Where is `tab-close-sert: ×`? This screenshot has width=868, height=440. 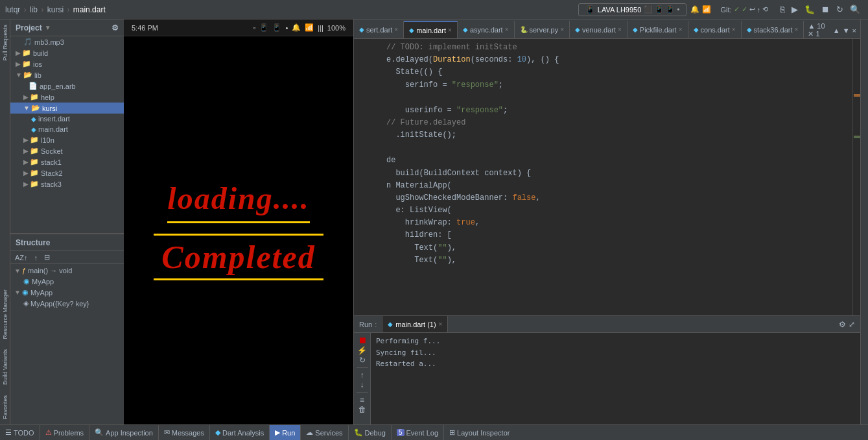 tab-close-sert: × is located at coordinates (396, 30).